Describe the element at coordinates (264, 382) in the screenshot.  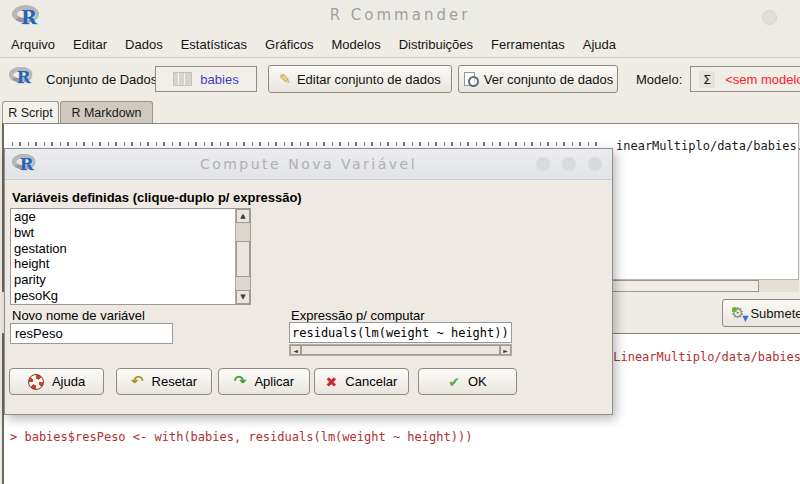
I see `apply-button: ↷ Aplicar` at that location.